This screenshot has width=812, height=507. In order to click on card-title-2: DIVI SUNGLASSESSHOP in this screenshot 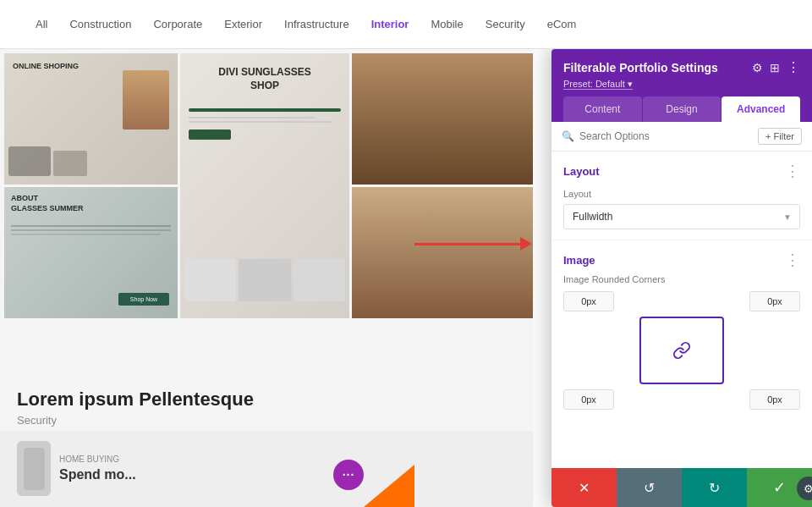, I will do `click(264, 80)`.